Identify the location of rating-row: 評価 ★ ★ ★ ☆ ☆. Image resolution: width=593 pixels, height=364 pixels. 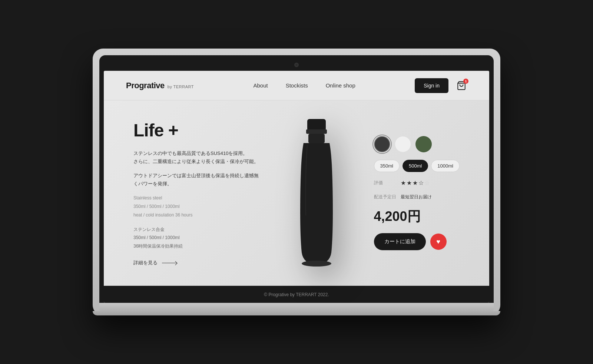
(417, 183).